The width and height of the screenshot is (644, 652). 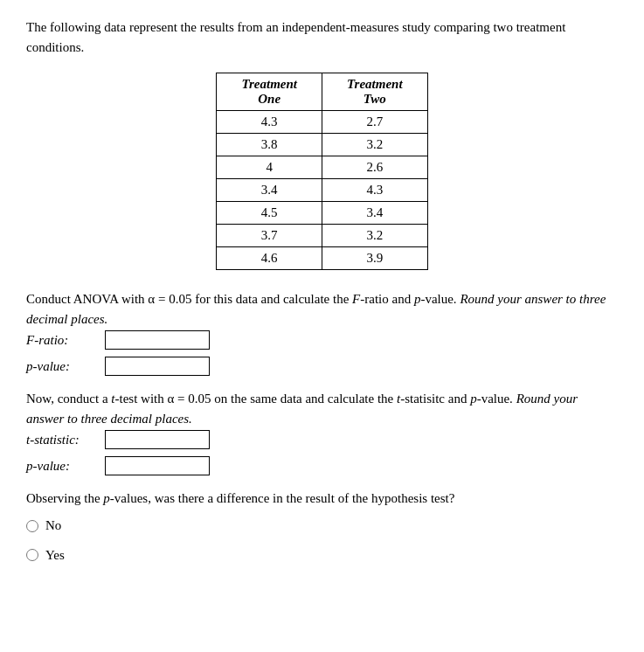 What do you see at coordinates (269, 259) in the screenshot?
I see `table-row: 4.6` at bounding box center [269, 259].